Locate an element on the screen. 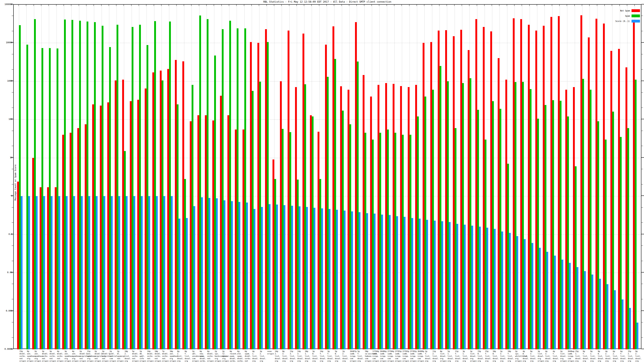  legend: Not Spam Spam Score (0..1) is located at coordinates (614, 16).